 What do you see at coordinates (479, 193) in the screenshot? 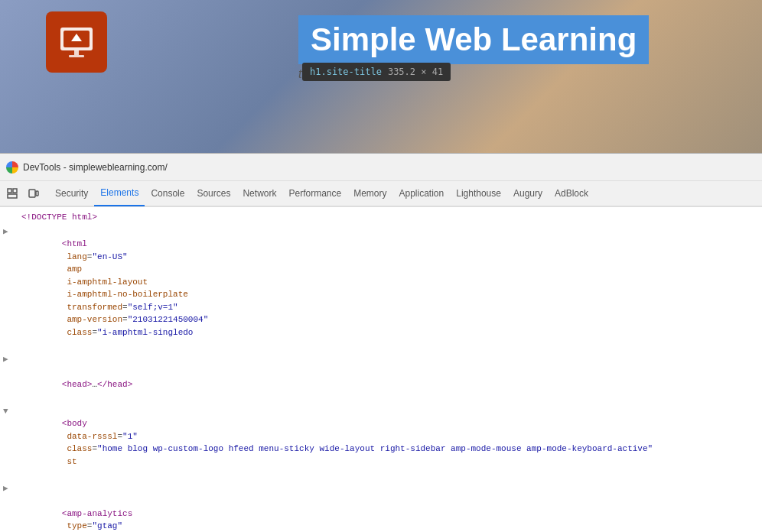
I see `tab-lighthouse: Lighthouse` at bounding box center [479, 193].